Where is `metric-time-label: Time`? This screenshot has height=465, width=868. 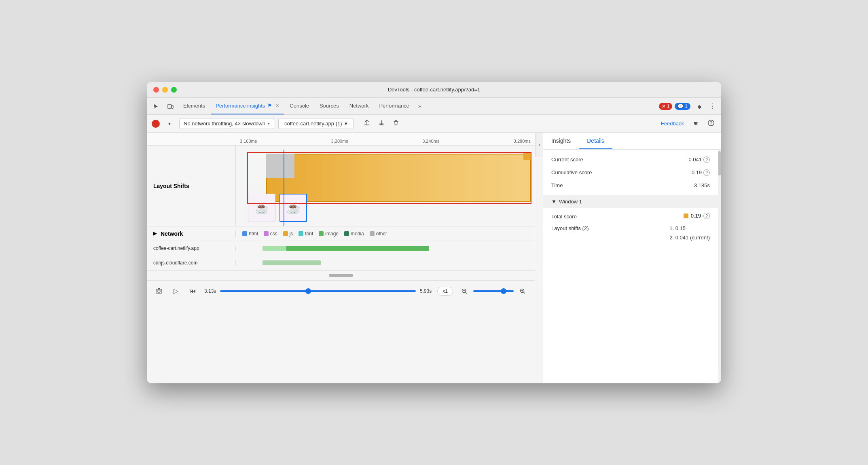
metric-time-label: Time is located at coordinates (623, 186).